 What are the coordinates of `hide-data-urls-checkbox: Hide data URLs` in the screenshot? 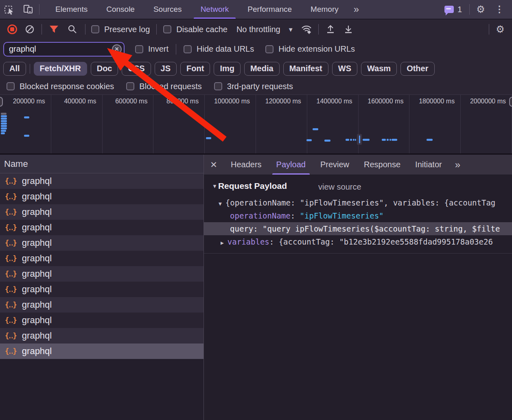 It's located at (219, 49).